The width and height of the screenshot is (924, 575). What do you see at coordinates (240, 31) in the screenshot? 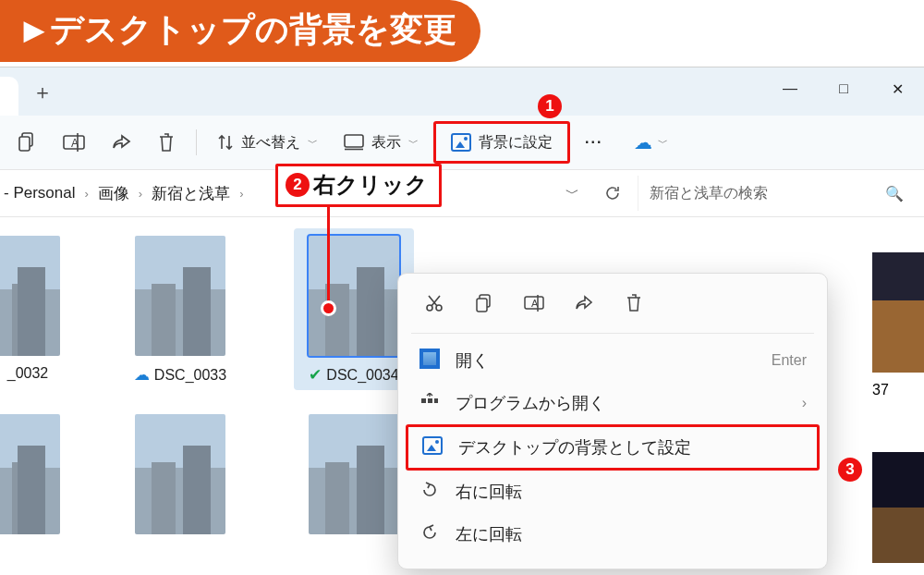
I see `tutorial-banner: ▶ デスクトップの背景を変更` at bounding box center [240, 31].